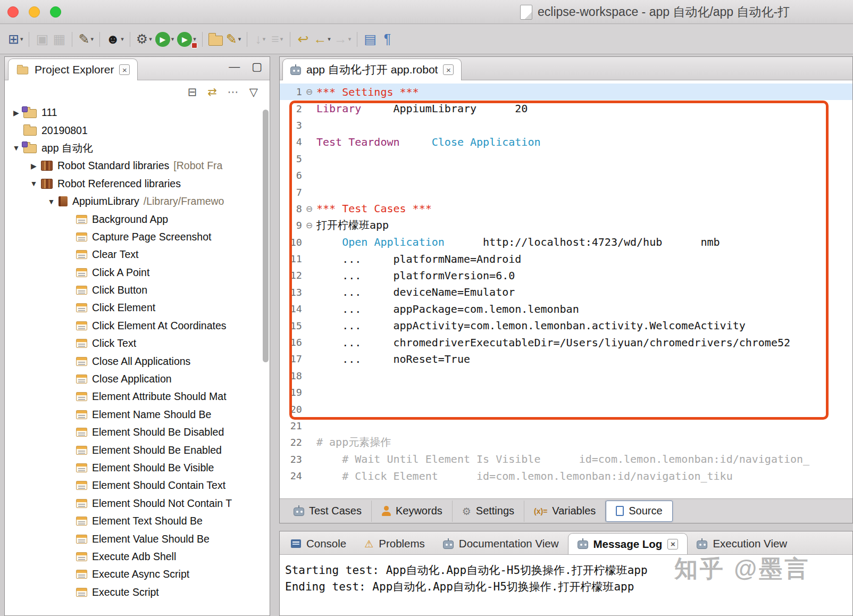 The height and width of the screenshot is (616, 853). Describe the element at coordinates (133, 326) in the screenshot. I see `tree-item: Click Element At Coordinates` at that location.